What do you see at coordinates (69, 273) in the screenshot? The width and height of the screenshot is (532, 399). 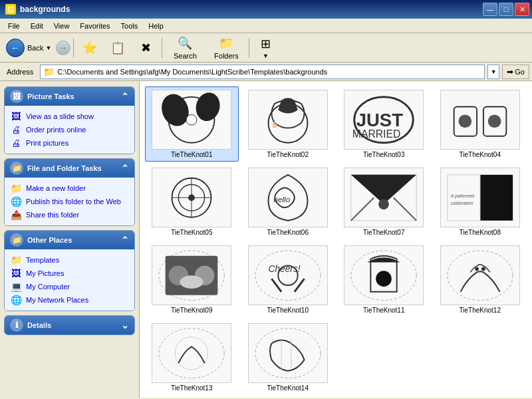 I see `my-pictures-item: 🖼 My Pictures` at bounding box center [69, 273].